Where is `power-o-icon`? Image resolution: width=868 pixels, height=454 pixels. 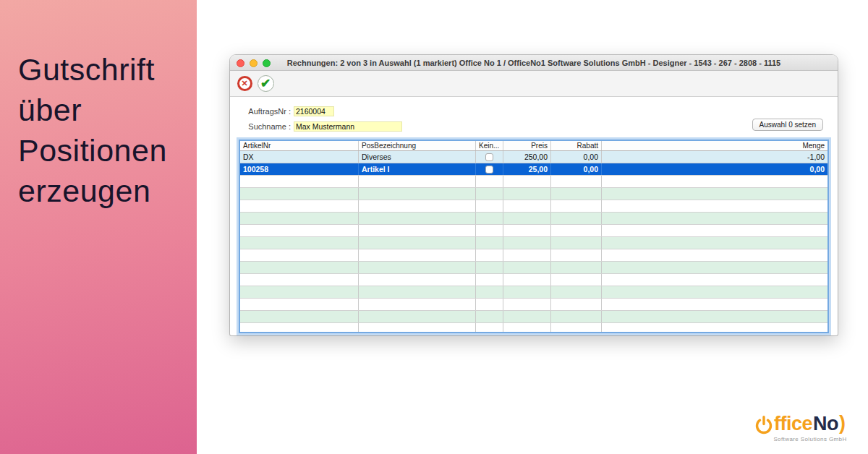 power-o-icon is located at coordinates (764, 425).